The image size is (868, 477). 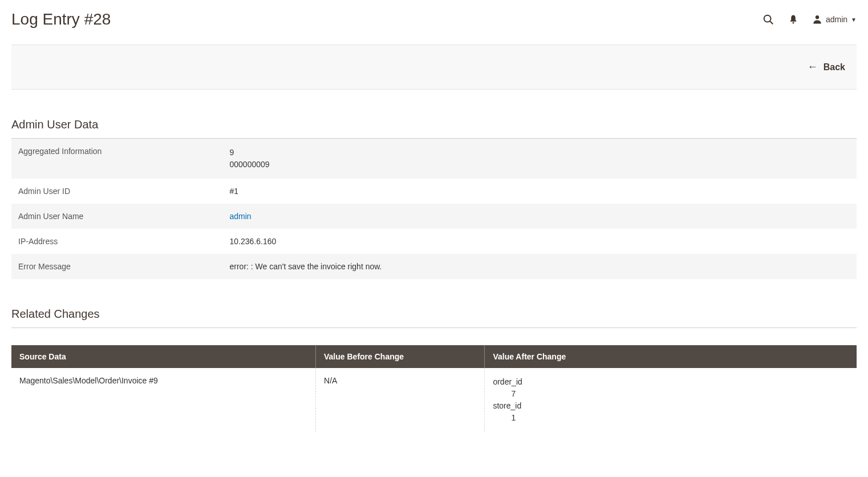 I want to click on col-header-value-before: Value Before Change, so click(x=400, y=357).